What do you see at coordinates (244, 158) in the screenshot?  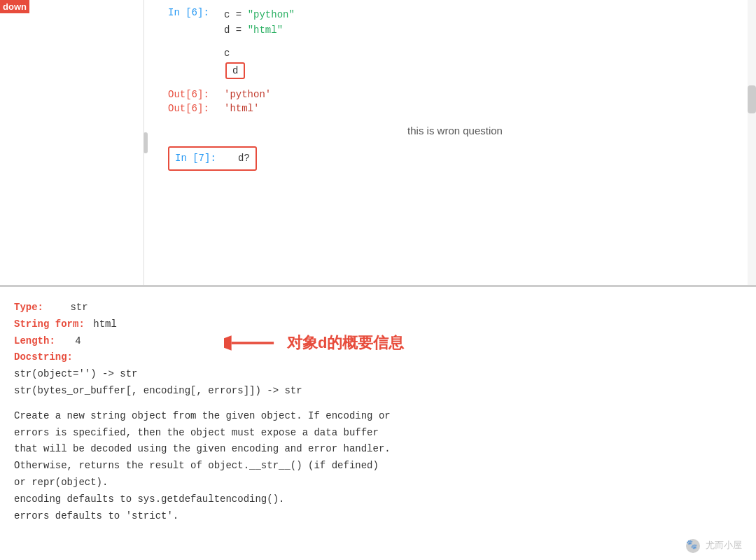 I see `cell7-code: d?` at bounding box center [244, 158].